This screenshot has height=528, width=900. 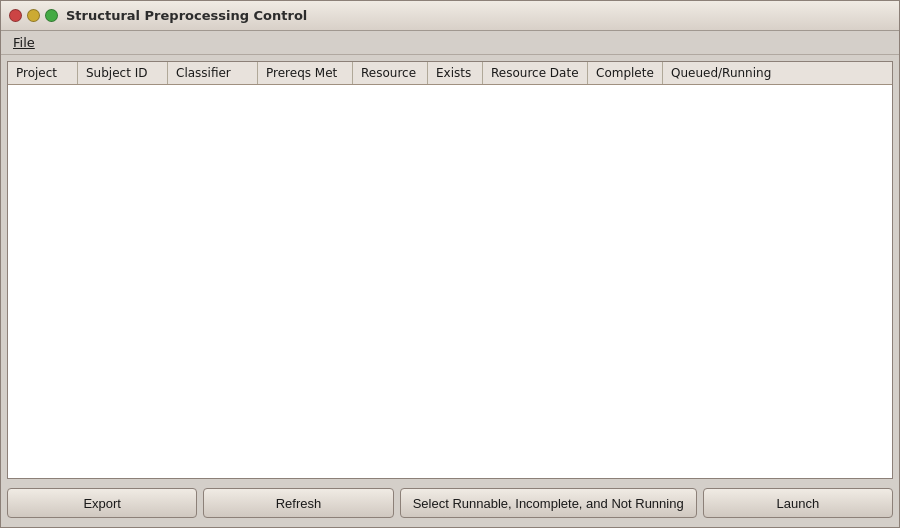 I want to click on file-menu: File, so click(x=24, y=42).